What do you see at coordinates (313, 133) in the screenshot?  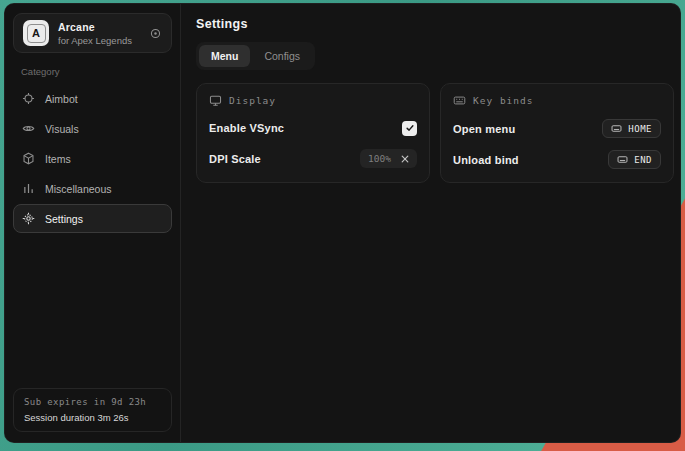 I see `display-card: Display Enable VSync DPI Scale 100%` at bounding box center [313, 133].